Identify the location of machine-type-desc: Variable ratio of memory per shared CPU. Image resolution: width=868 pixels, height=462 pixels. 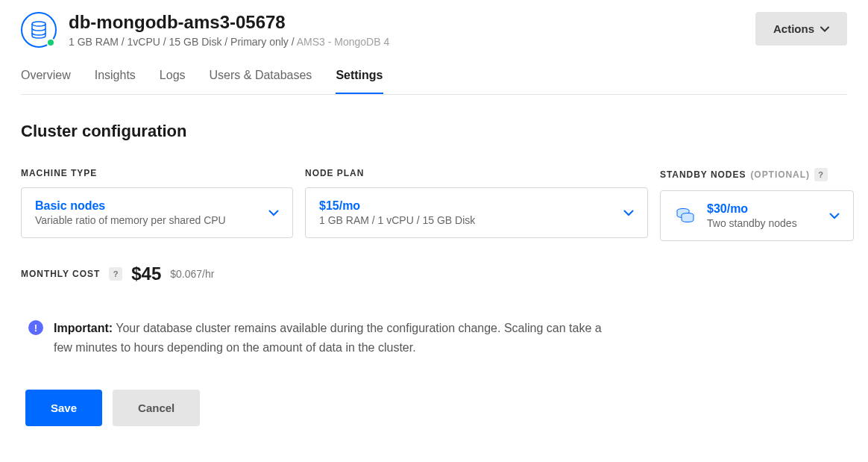
(130, 220).